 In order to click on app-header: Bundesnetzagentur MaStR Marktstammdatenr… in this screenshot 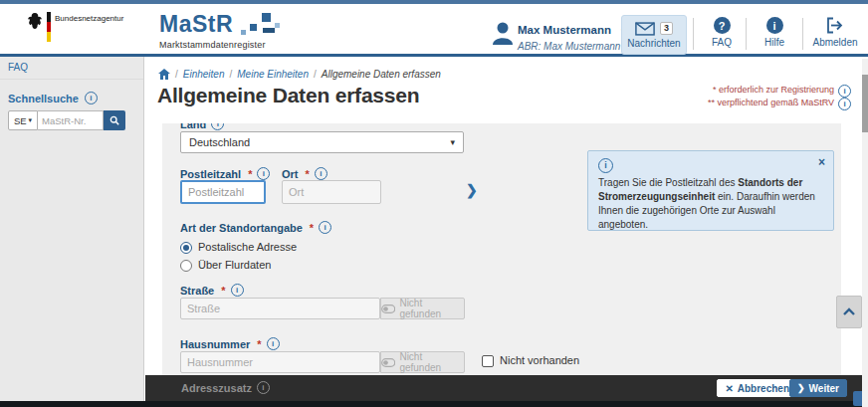, I will do `click(434, 30)`.